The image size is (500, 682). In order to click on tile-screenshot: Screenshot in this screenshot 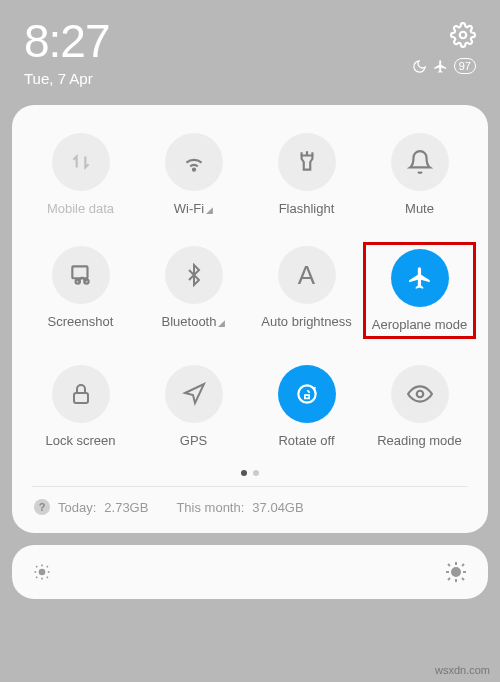, I will do `click(80, 290)`.